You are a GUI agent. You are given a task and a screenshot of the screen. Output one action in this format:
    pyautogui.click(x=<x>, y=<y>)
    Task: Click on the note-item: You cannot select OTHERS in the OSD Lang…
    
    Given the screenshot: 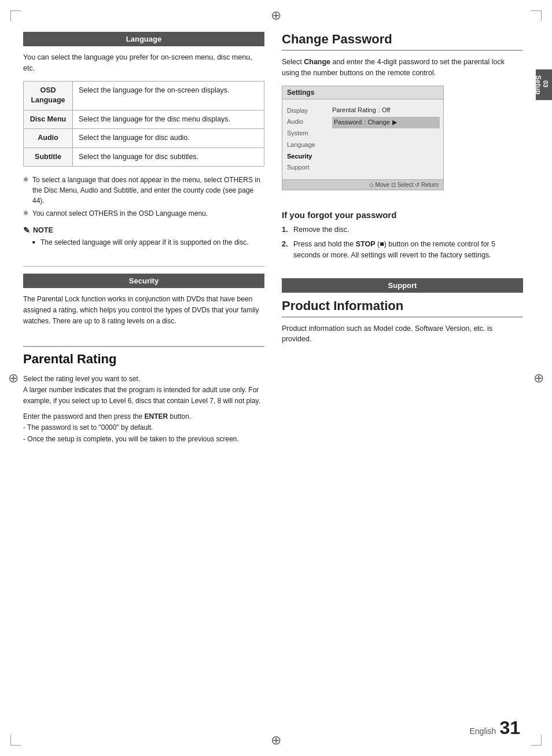 What is the action you would take?
    pyautogui.click(x=143, y=213)
    